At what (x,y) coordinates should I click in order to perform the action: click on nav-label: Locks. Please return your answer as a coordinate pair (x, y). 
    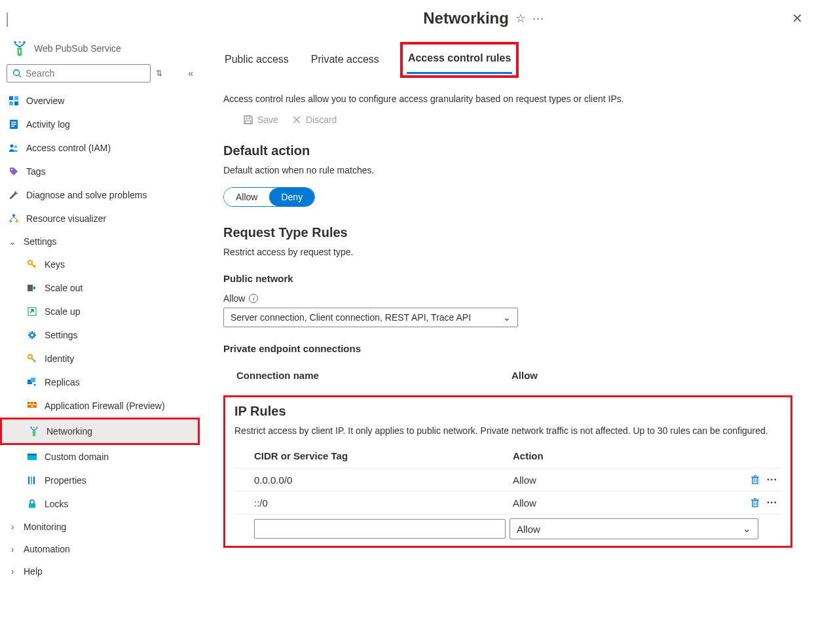
    Looking at the image, I should click on (56, 504).